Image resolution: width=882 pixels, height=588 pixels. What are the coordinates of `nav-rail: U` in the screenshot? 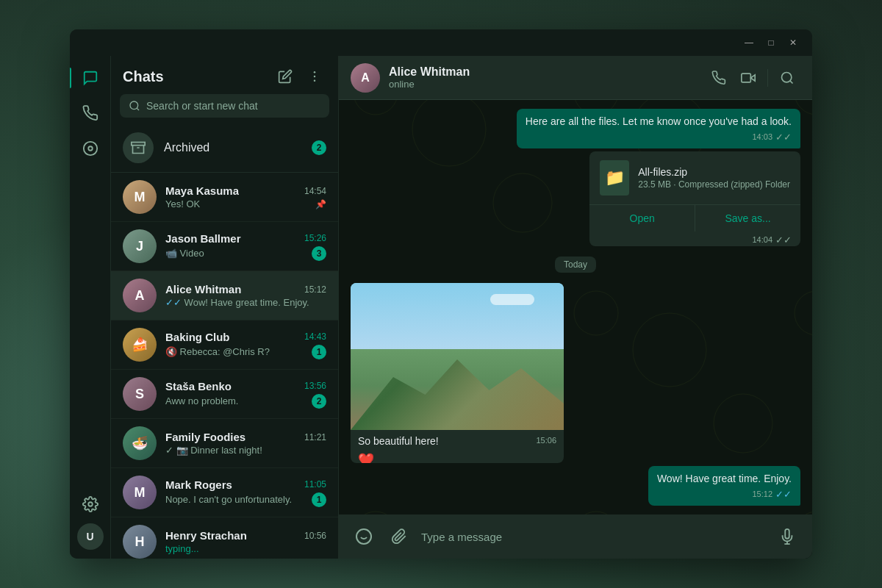 It's located at (90, 307).